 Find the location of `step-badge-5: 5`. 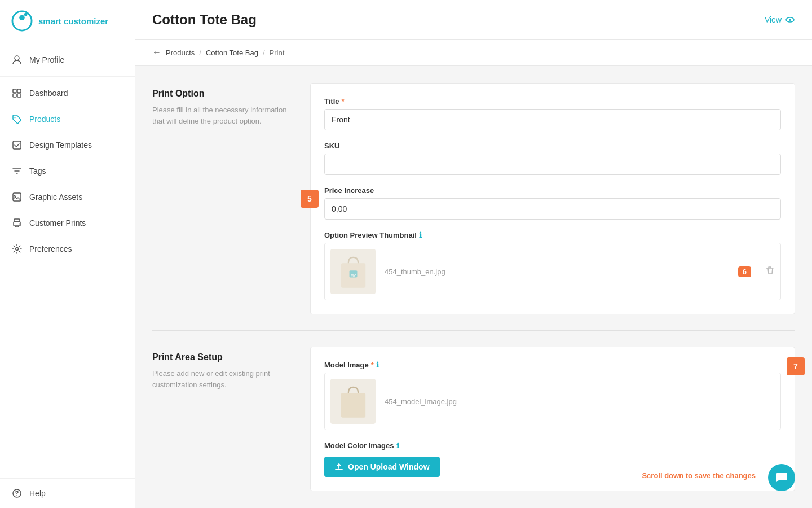

step-badge-5: 5 is located at coordinates (310, 199).